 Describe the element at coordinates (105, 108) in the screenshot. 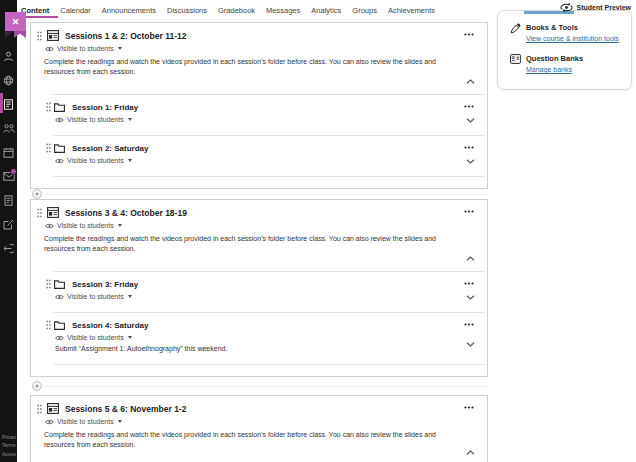

I see `folder-title: Session 1: Friday` at that location.